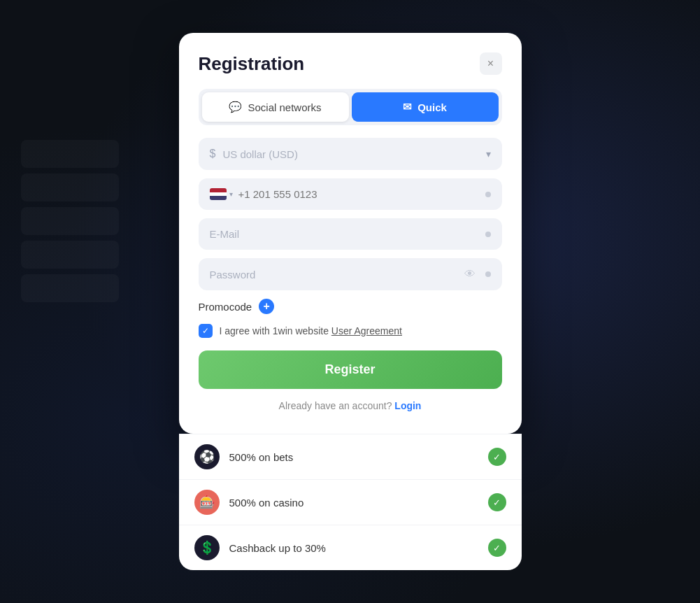 The width and height of the screenshot is (700, 603). I want to click on phone-field: ▾, so click(350, 194).